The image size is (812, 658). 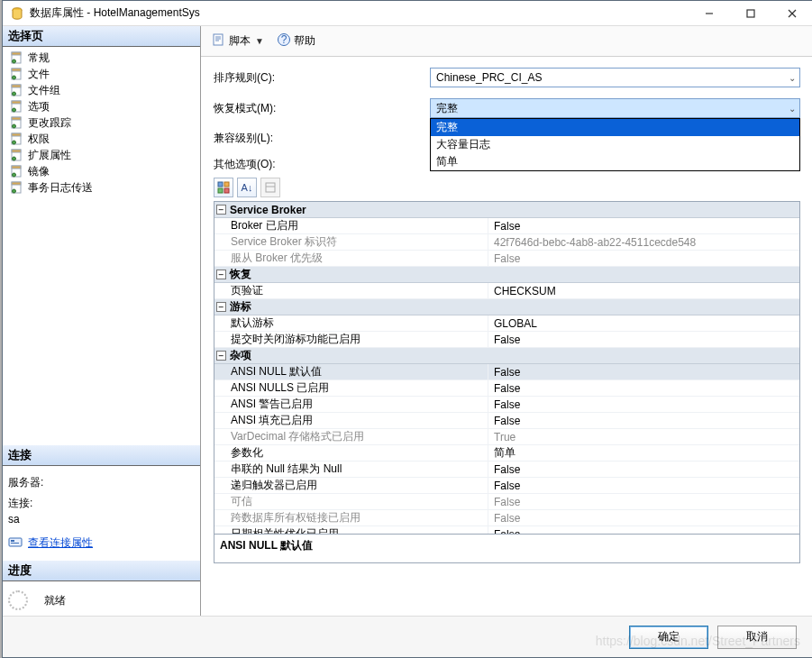 I want to click on prop-name: Broker 已启用, so click(x=351, y=225).